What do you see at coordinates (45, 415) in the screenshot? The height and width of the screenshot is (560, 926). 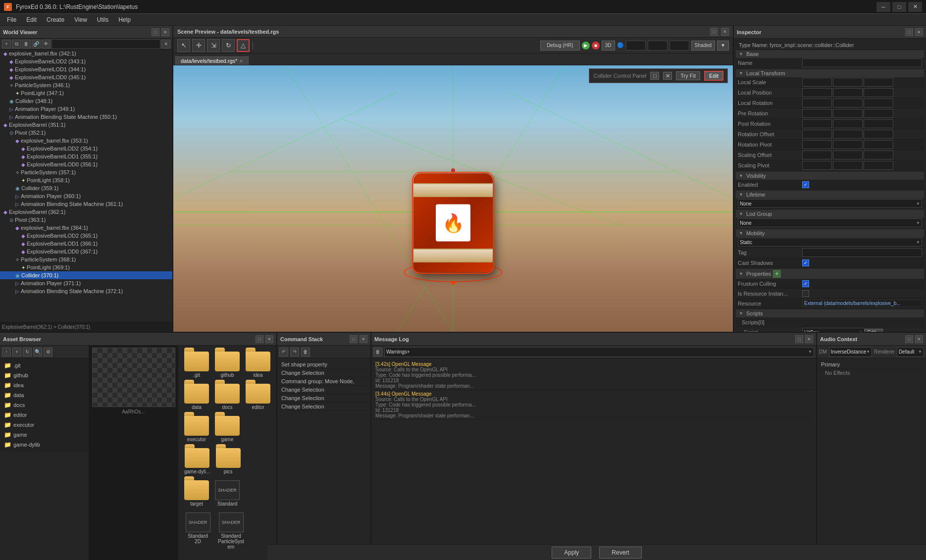 I see `asset-tree-item: 📁editor` at bounding box center [45, 415].